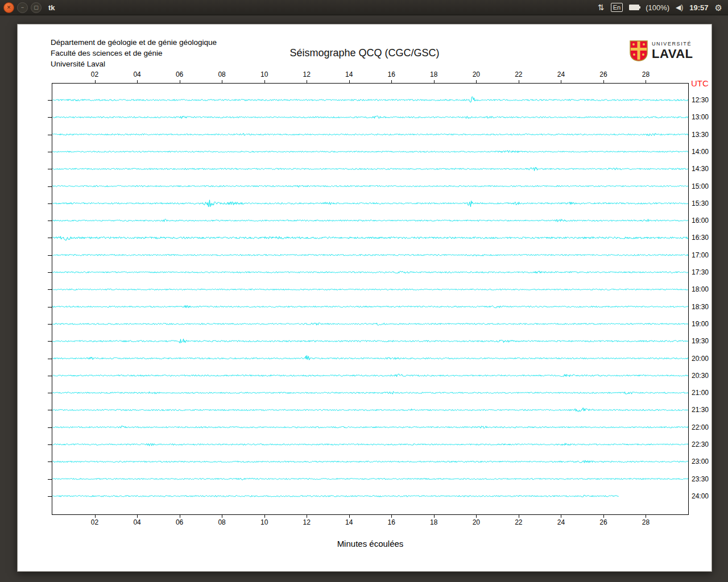  What do you see at coordinates (700, 117) in the screenshot?
I see `trace-time-label: 13:00` at bounding box center [700, 117].